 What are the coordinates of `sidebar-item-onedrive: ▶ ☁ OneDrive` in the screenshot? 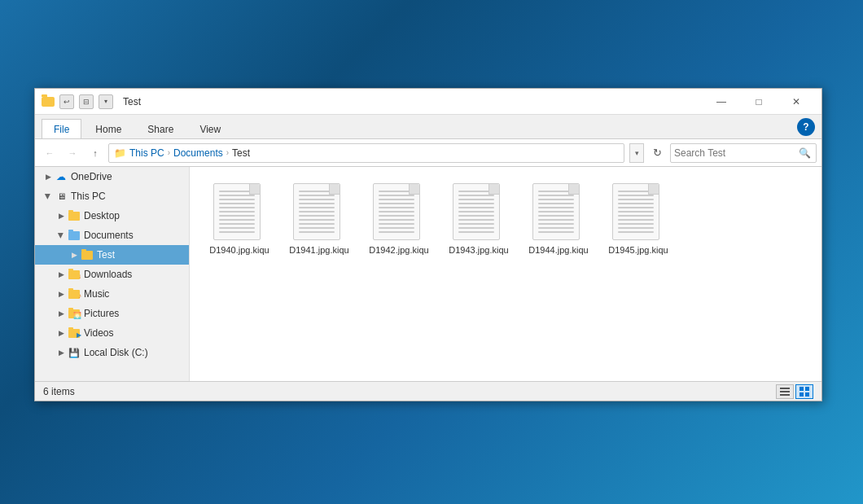 It's located at (112, 177).